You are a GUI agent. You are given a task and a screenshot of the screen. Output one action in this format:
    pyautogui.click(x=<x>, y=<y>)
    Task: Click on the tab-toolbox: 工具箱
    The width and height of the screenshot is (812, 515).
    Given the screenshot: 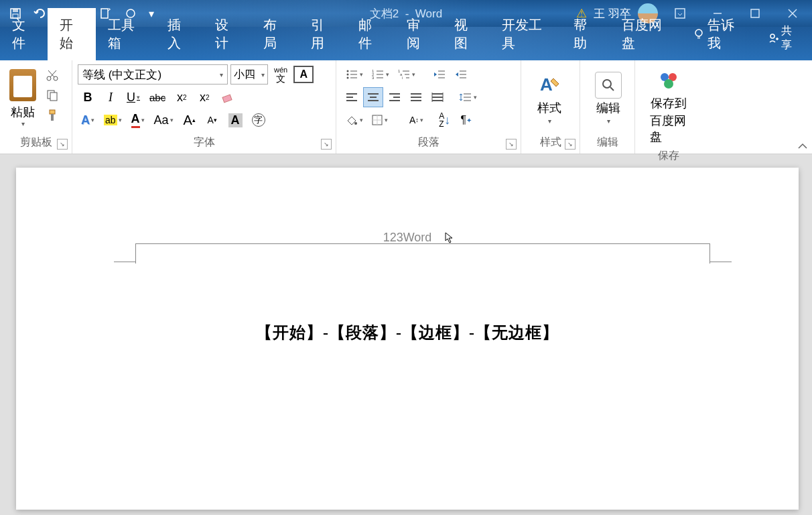 What is the action you would take?
    pyautogui.click(x=126, y=34)
    